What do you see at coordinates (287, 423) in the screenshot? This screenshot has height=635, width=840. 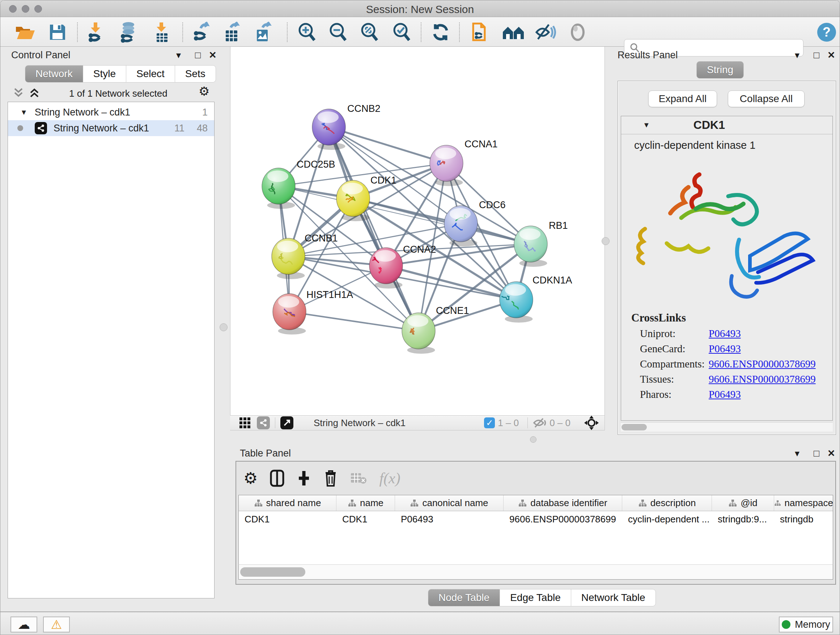 I see `detach-view-icon` at bounding box center [287, 423].